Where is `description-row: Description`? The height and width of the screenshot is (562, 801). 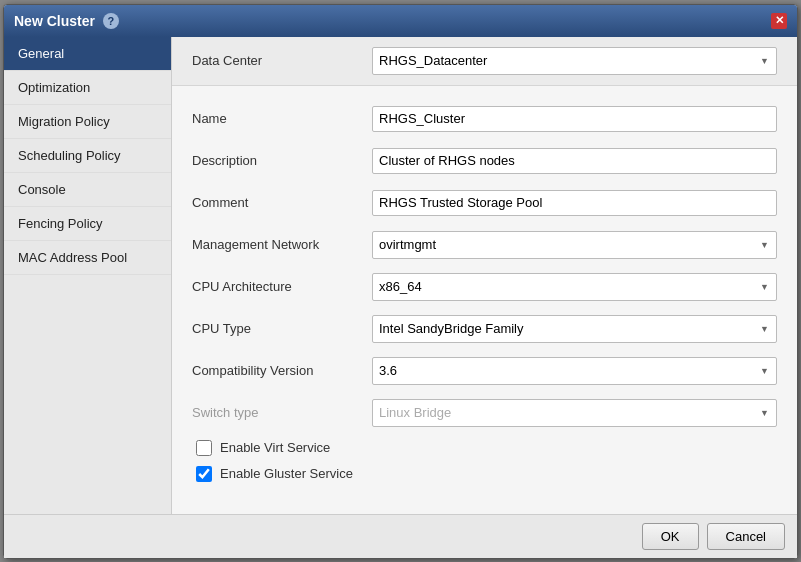
description-row: Description is located at coordinates (484, 161).